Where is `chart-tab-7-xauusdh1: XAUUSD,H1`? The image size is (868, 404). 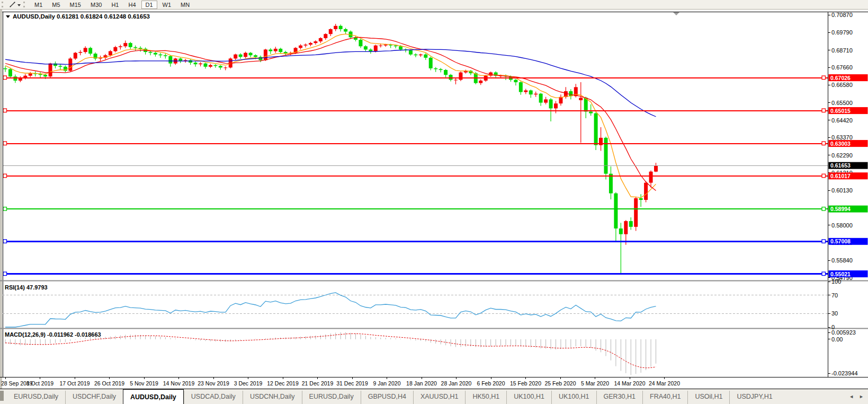 chart-tab-7-xauusdh1: XAUUSD,H1 is located at coordinates (440, 398).